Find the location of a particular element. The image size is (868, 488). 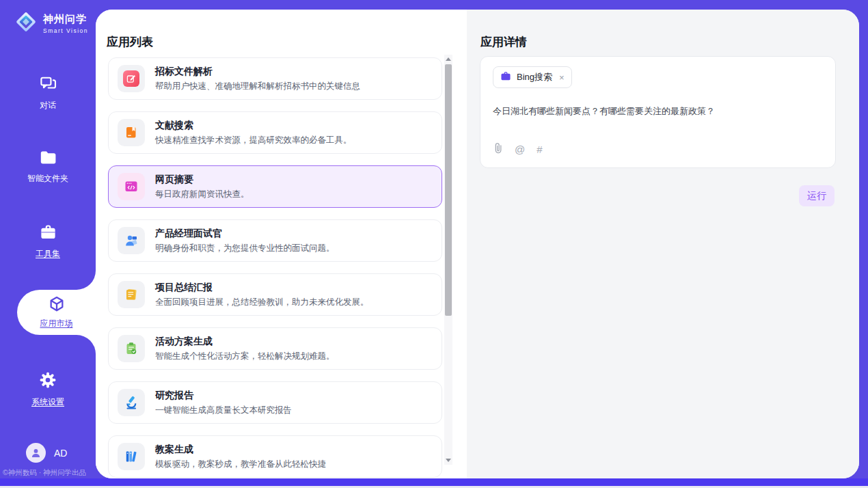

brand-logo: 神州问学 Smart Vision is located at coordinates (51, 23).